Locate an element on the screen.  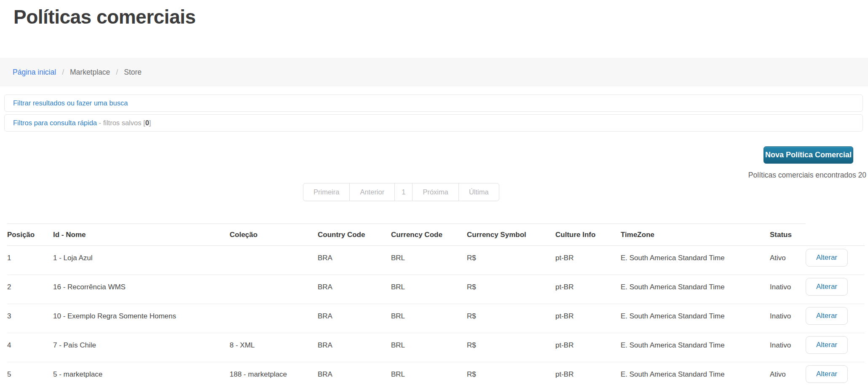
col-header-status: Status is located at coordinates (788, 235).